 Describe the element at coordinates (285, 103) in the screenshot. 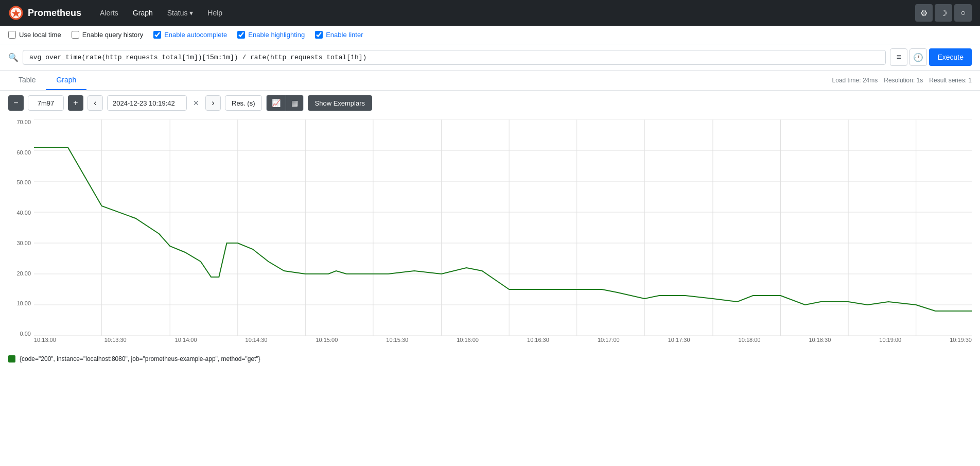

I see `chart-type-buttons: 📈 ▦` at that location.